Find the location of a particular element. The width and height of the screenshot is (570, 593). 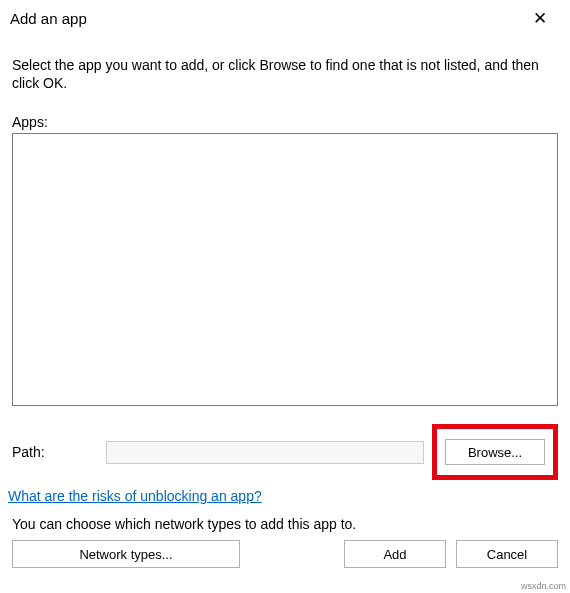

network-types-button: Network types... is located at coordinates (126, 554).